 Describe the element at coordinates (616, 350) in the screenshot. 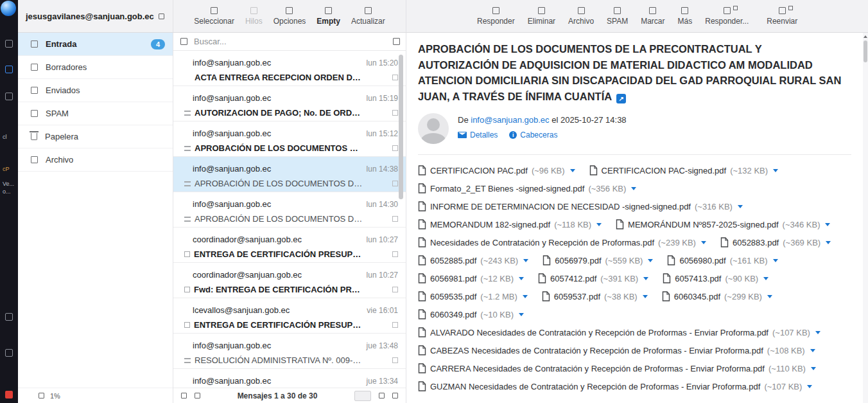

I see `attachment: CABEZAS Necesidades de Contratación y Re…` at that location.